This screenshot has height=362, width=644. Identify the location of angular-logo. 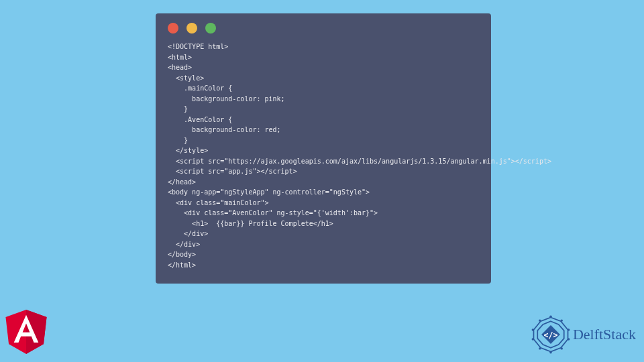
(26, 333).